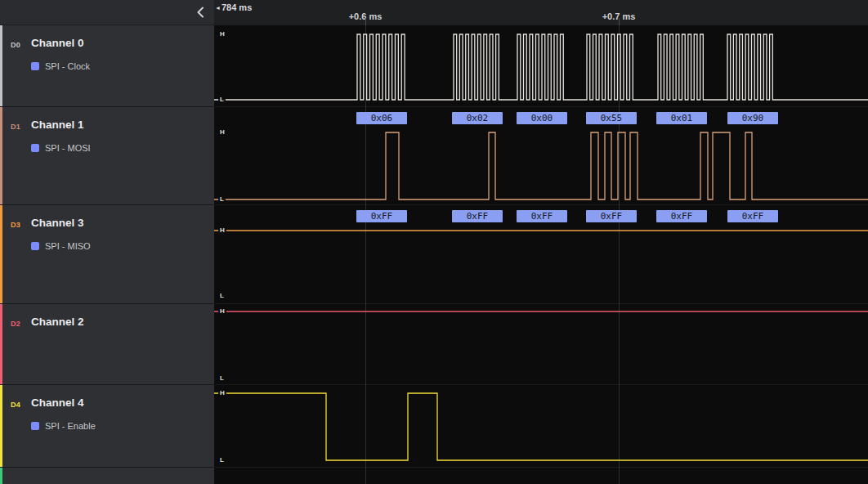  What do you see at coordinates (16, 405) in the screenshot?
I see `channel-id-badge: D4` at bounding box center [16, 405].